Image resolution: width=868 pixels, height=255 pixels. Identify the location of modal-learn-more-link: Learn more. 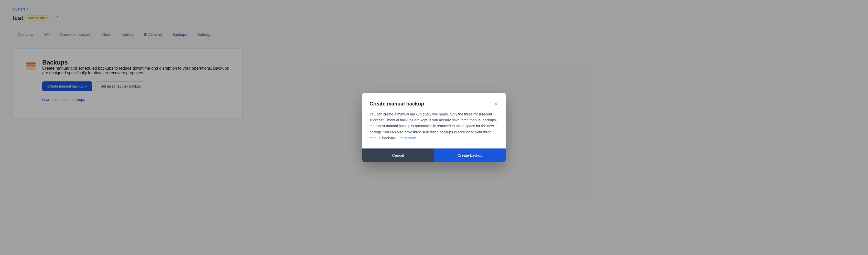
(407, 138).